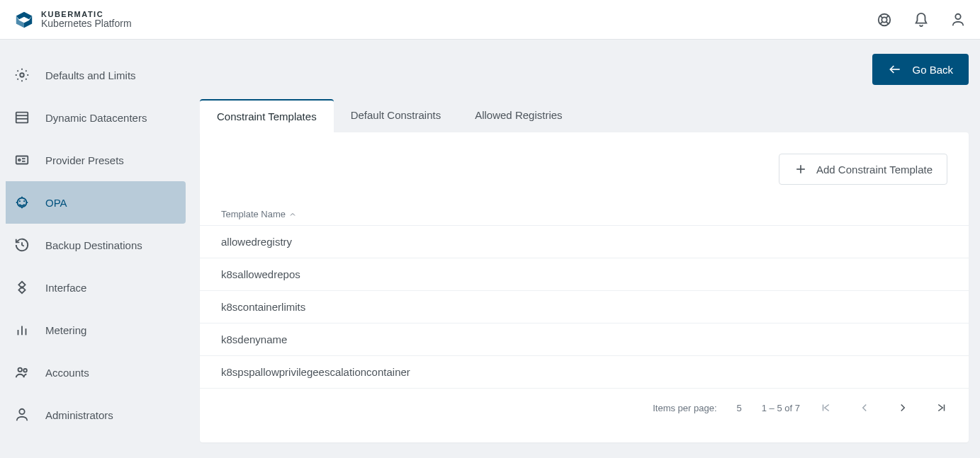  Describe the element at coordinates (801, 169) in the screenshot. I see `plus-icon` at that location.